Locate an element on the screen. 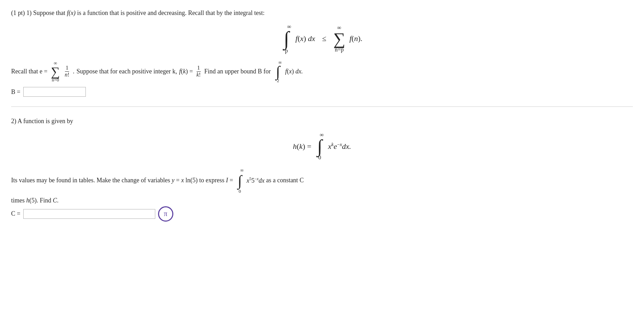 This screenshot has width=644, height=311. to-express-text: to express is located at coordinates (212, 181).